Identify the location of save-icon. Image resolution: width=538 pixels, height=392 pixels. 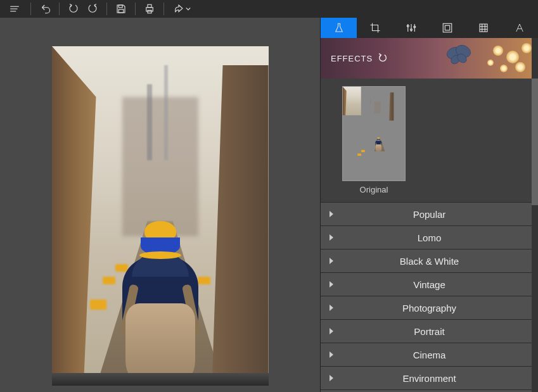
(121, 9).